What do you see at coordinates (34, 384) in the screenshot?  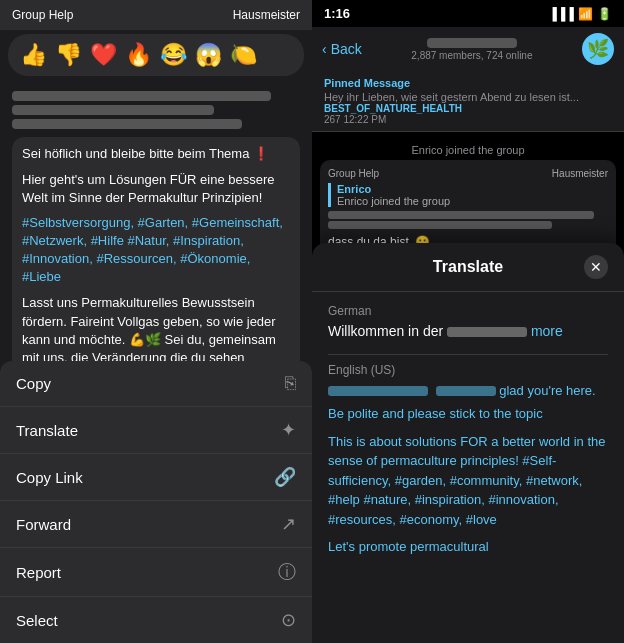 I see `menu-copy-label: Copy` at bounding box center [34, 384].